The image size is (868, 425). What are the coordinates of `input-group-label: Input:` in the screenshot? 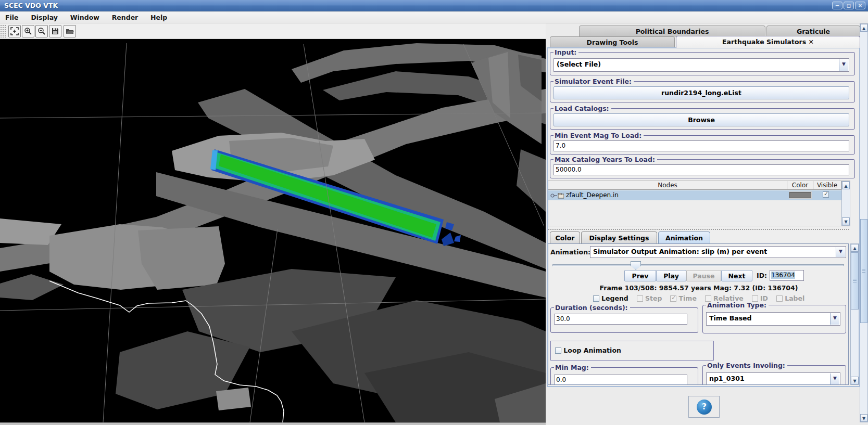 It's located at (566, 52).